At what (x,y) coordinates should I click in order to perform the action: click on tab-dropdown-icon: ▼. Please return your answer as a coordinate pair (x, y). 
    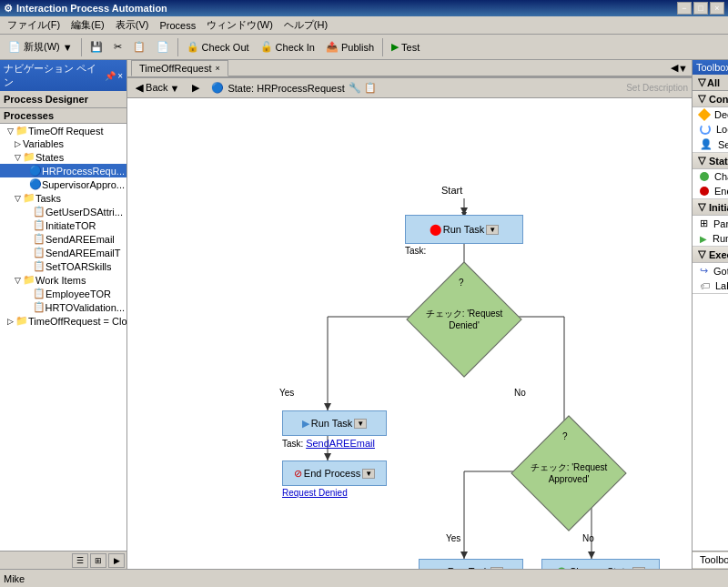
    Looking at the image, I should click on (682, 68).